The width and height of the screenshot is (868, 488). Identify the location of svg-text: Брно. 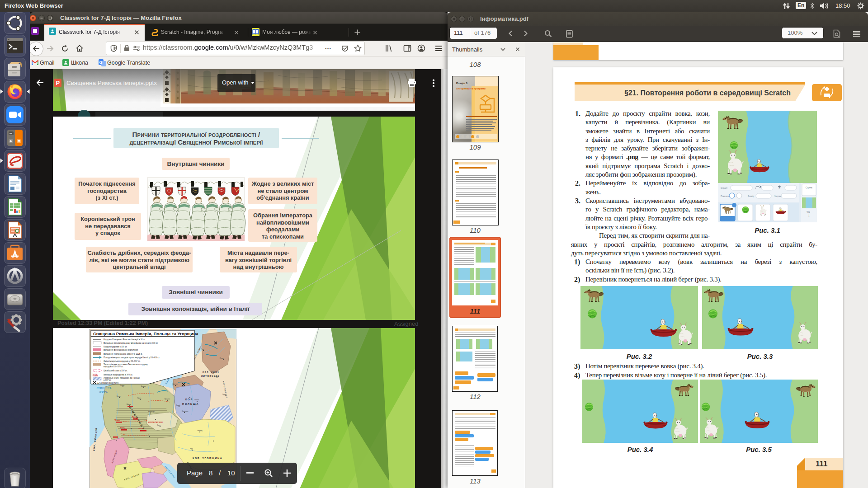
(159, 425).